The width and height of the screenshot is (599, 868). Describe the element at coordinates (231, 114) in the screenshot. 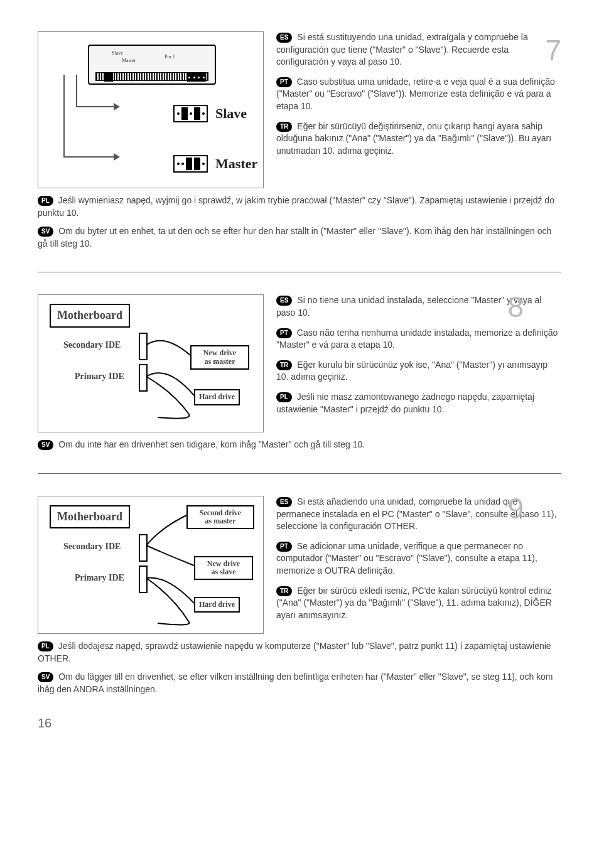

I see `slave-label: Slave` at that location.